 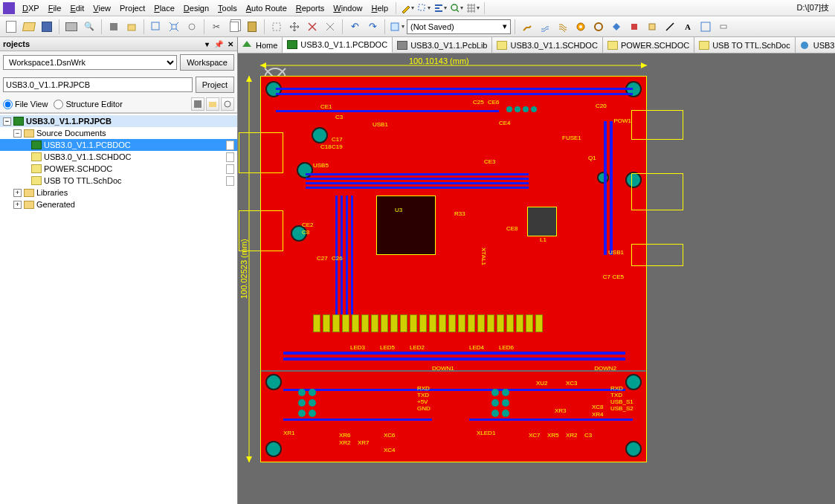 What do you see at coordinates (547, 45) in the screenshot?
I see `tab-schdoc: USB3.0_V1.1.SCHDOC` at bounding box center [547, 45].